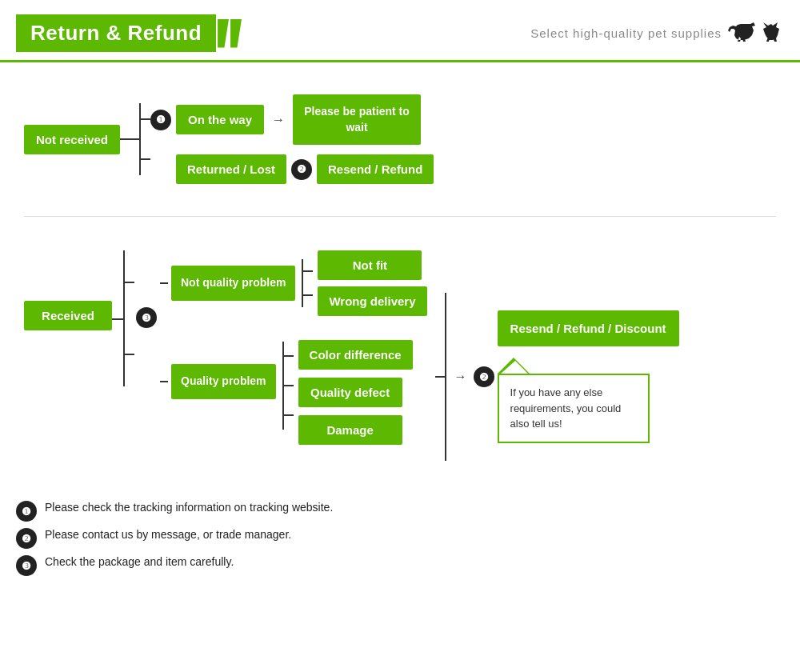  What do you see at coordinates (292, 170) in the screenshot?
I see `nr-row-2: Returned / Lost ❷ Resend / Refund` at bounding box center [292, 170].